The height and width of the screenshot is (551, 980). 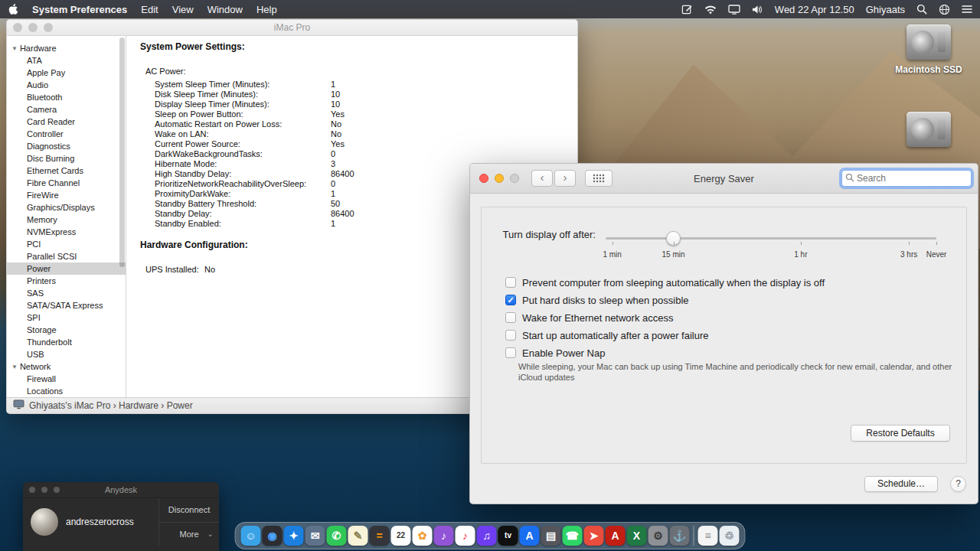 What do you see at coordinates (251, 536) in the screenshot?
I see `dock-finder-icon: ☺` at bounding box center [251, 536].